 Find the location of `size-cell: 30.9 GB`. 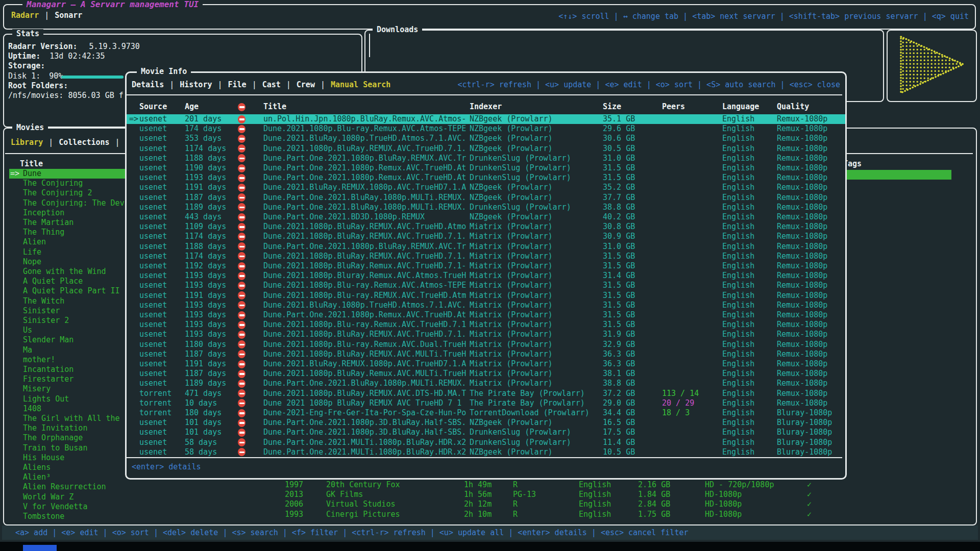

size-cell: 30.9 GB is located at coordinates (619, 237).